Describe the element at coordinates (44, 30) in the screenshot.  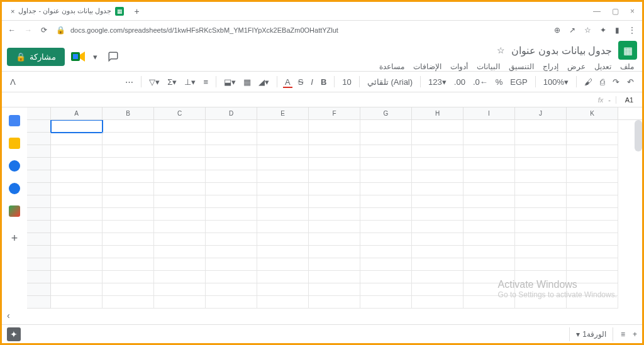
I see `reload-icon: ⟳` at that location.